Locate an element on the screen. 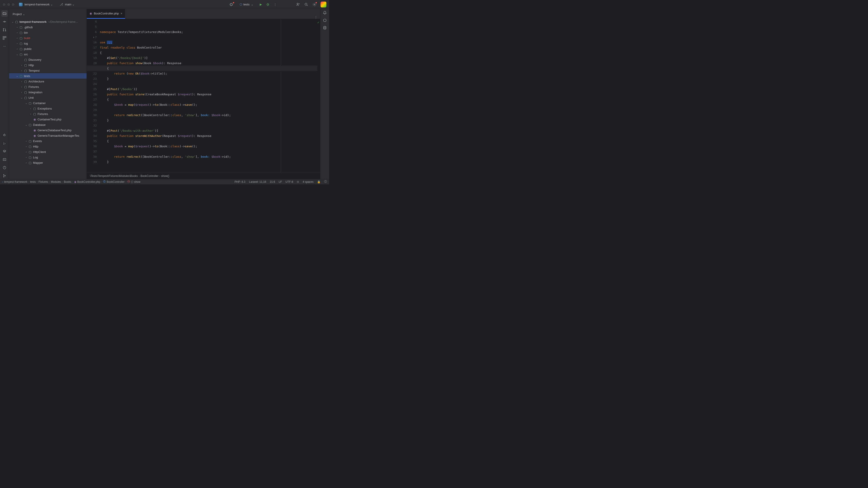 The height and width of the screenshot is (488, 868). tree-item--github: ▢.github is located at coordinates (48, 27).